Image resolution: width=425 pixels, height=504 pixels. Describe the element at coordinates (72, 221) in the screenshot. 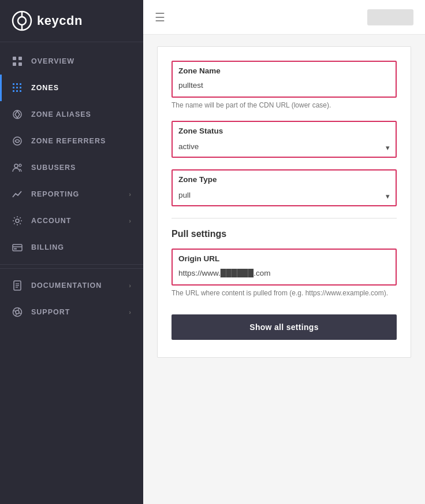

I see `sidebar-item-account: ACCOUNT ›` at that location.